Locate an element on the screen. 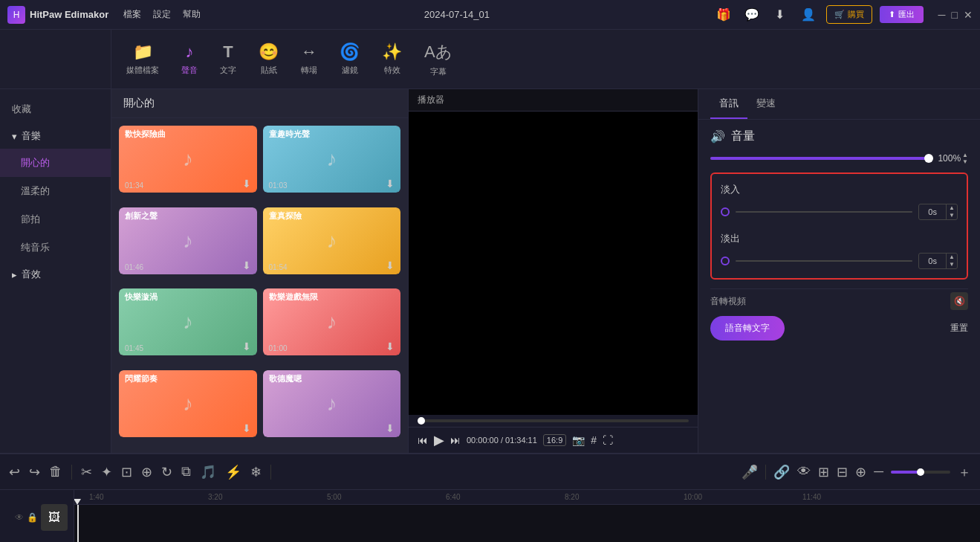 Image resolution: width=980 pixels, height=542 pixels. zoom-slider is located at coordinates (921, 472).